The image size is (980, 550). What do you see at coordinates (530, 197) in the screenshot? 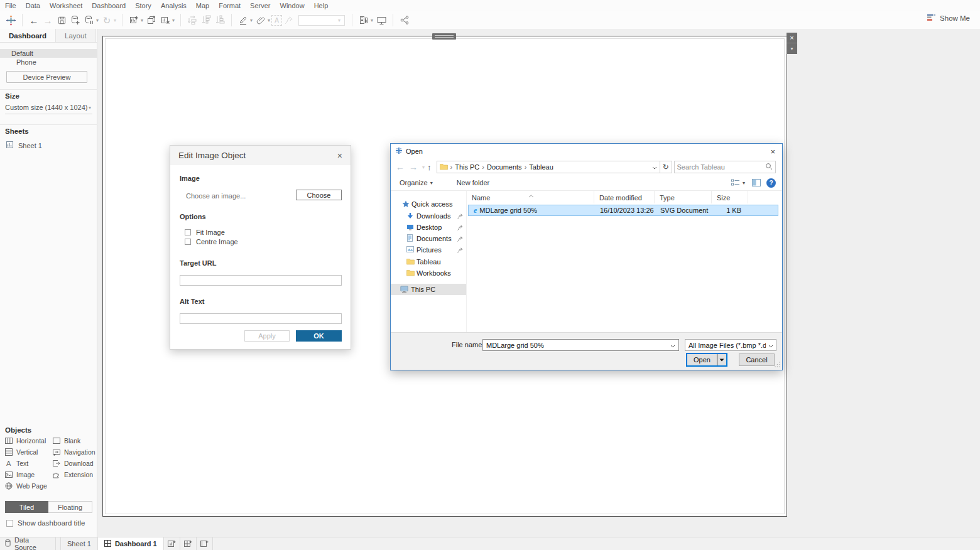
I see `column-name: Name` at bounding box center [530, 197].